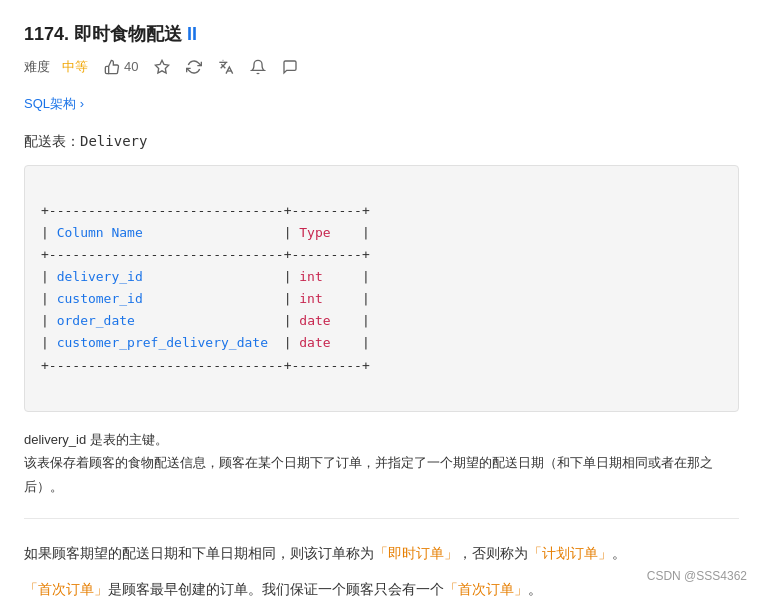  Describe the element at coordinates (75, 68) in the screenshot. I see `difficulty-value: 中等` at that location.